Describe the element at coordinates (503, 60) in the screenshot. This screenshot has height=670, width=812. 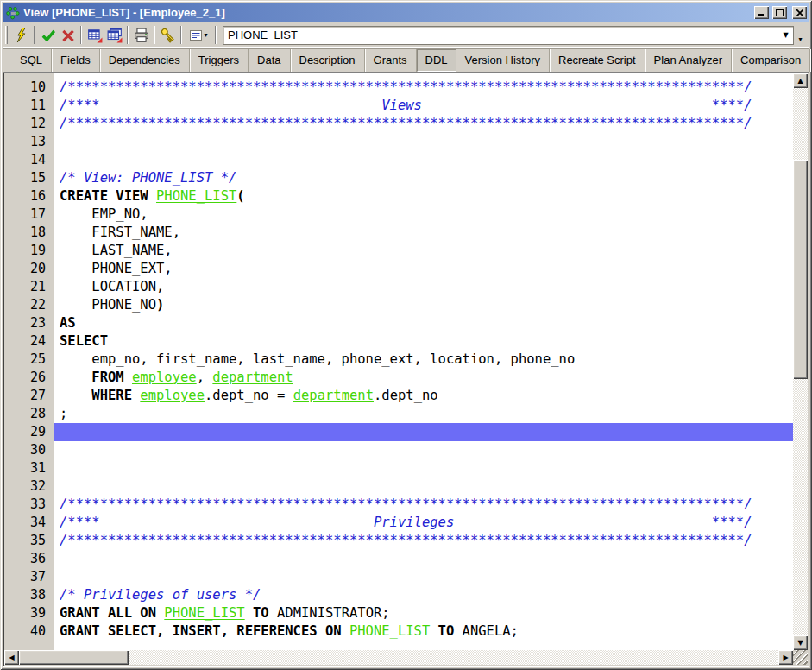
I see `tab-version-history: Version History` at that location.